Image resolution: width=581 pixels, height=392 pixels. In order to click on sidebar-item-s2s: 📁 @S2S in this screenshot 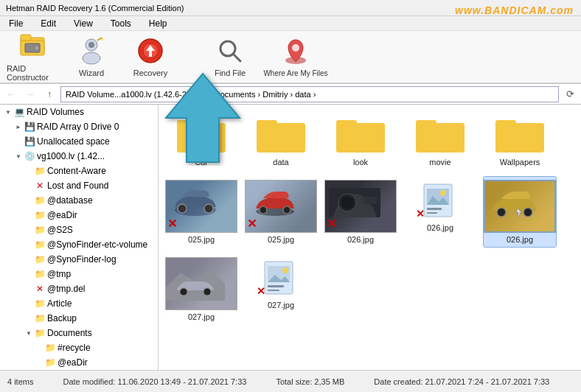, I will do `click(79, 230)`.